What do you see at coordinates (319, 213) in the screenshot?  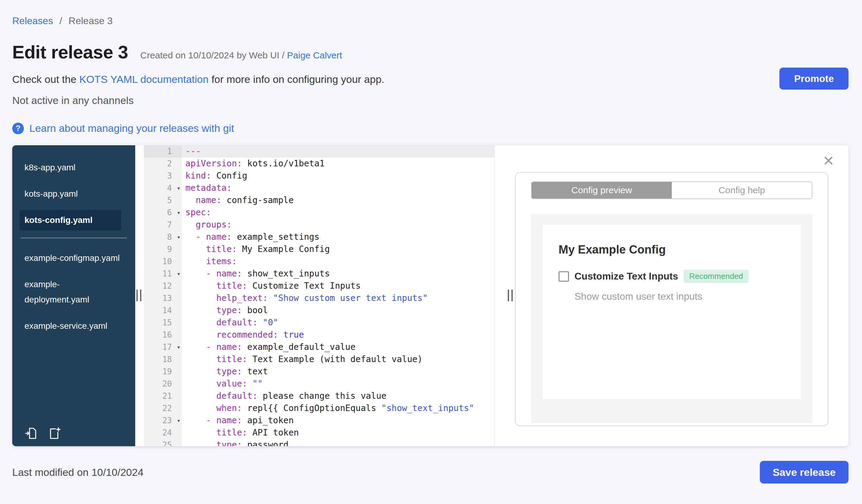 I see `code-line: 6▾spec:` at bounding box center [319, 213].